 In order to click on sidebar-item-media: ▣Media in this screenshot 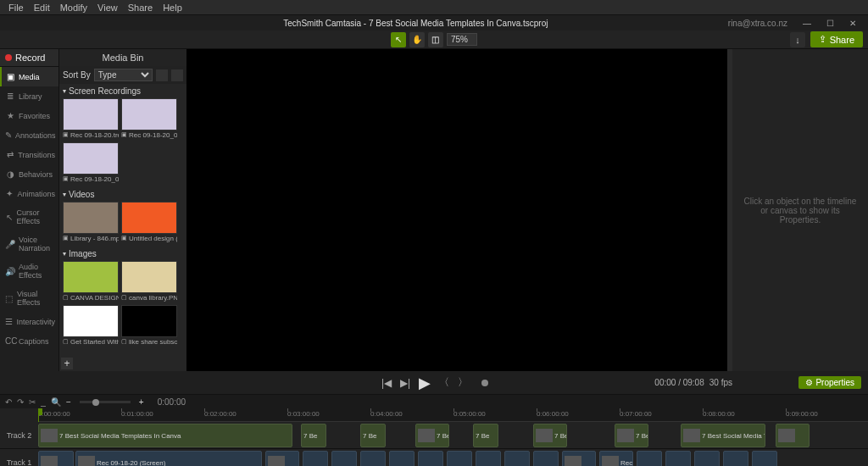, I will do `click(29, 76)`.